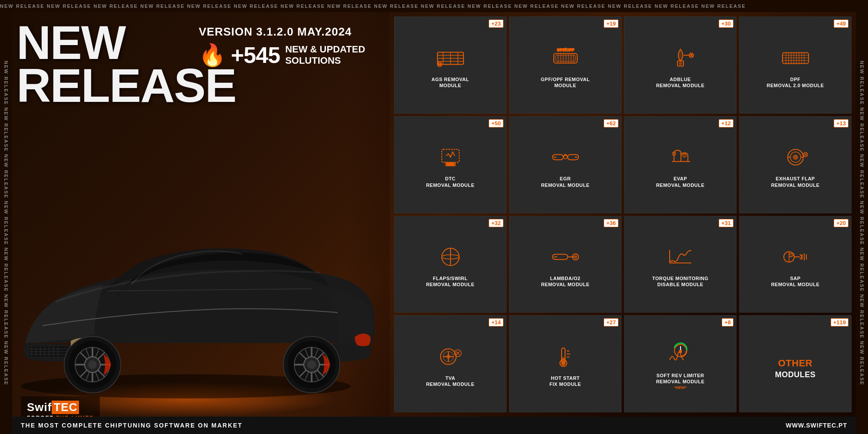 The image size is (868, 434). What do you see at coordinates (796, 157) in the screenshot?
I see `icon-exhaust` at bounding box center [796, 157].